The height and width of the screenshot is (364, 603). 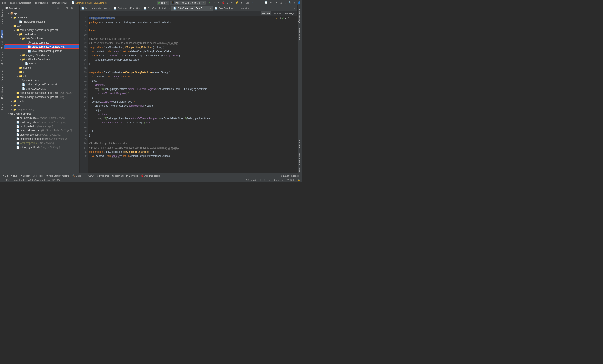 What do you see at coordinates (42, 110) in the screenshot?
I see `tree-res-gen: ▸📁res(generated)` at bounding box center [42, 110].